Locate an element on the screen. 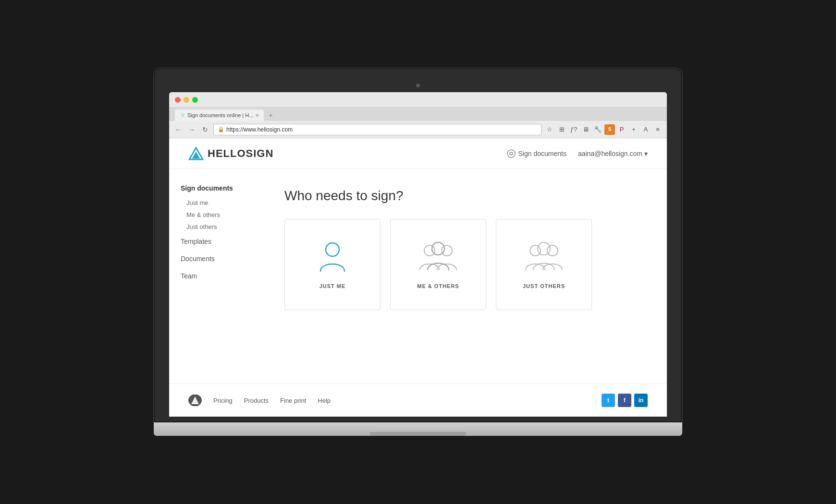  ext6-icon: + is located at coordinates (634, 130).